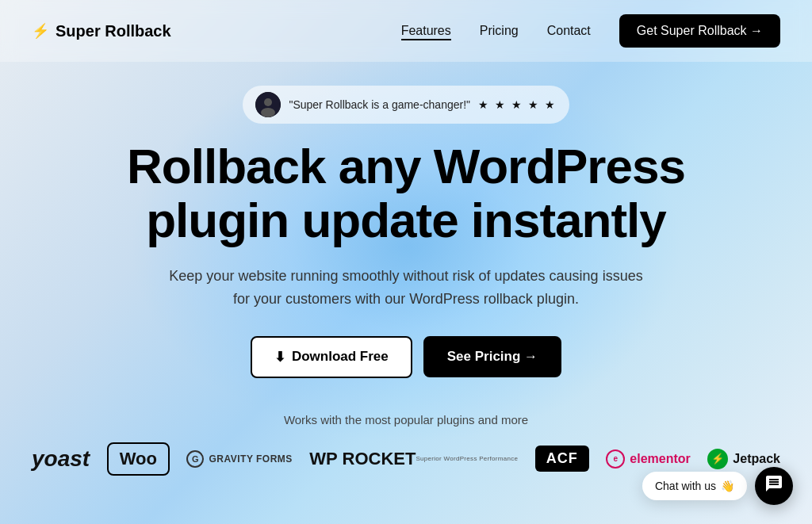 This screenshot has height=524, width=812. I want to click on see-pricing-button: See Pricing →, so click(492, 357).